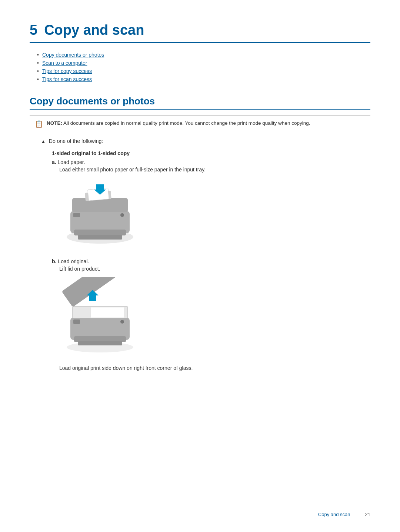 The image size is (400, 532). Describe the element at coordinates (211, 166) in the screenshot. I see `step-a-item: a. Load paper. Load either small photo p…` at that location.